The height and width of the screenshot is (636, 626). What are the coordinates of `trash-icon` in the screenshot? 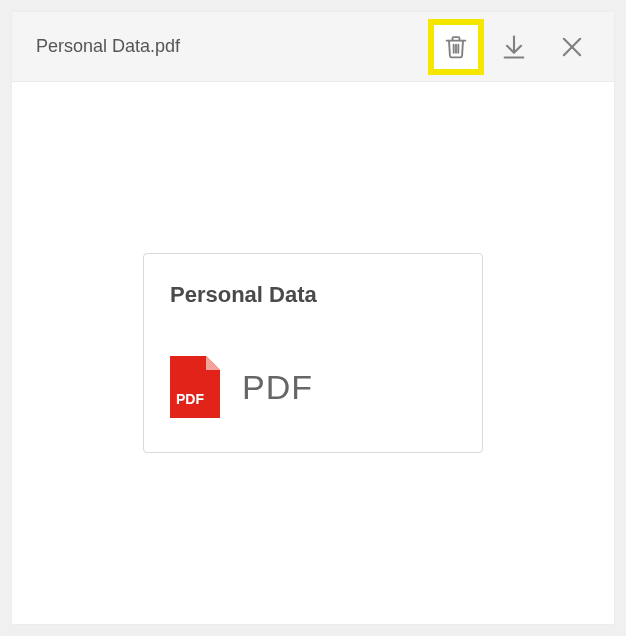 It's located at (456, 47).